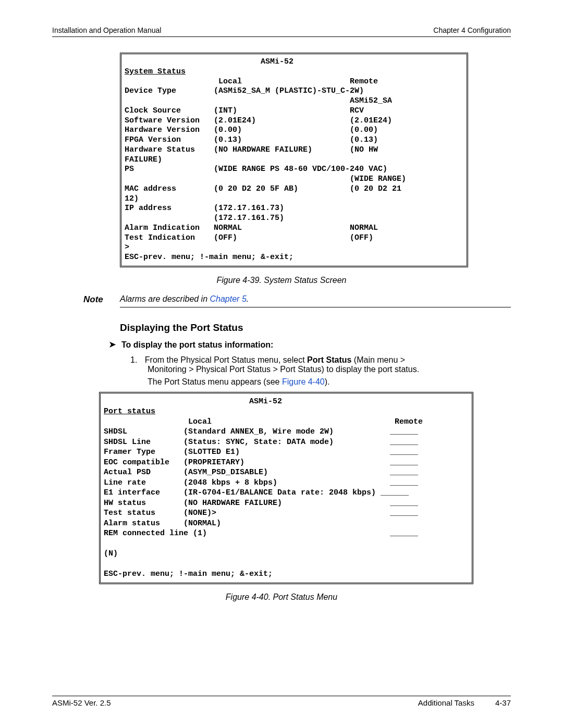 The height and width of the screenshot is (728, 563). What do you see at coordinates (215, 381) in the screenshot?
I see `step-1-sub-before: The Port Status menu appears (see` at bounding box center [215, 381].